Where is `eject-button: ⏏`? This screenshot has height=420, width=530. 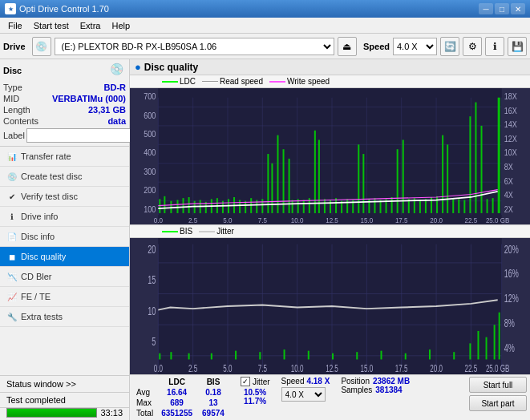
eject-button: ⏏ is located at coordinates (347, 46).